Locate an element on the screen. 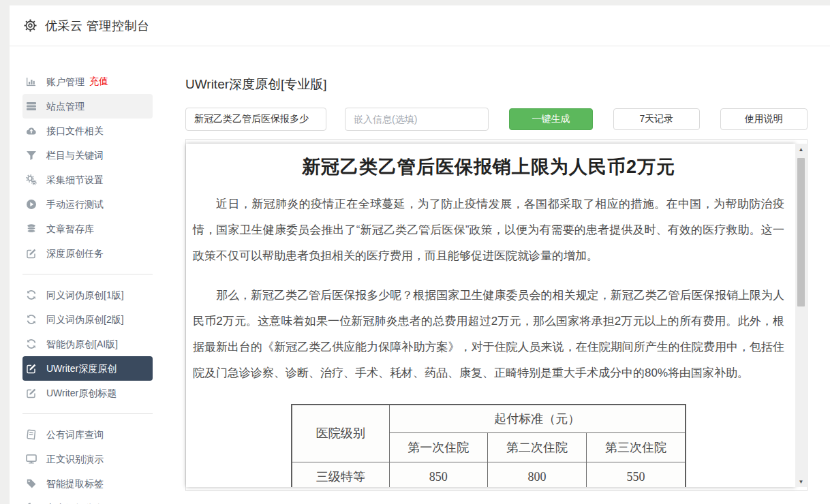  generate-button: 一键生成 is located at coordinates (551, 119).